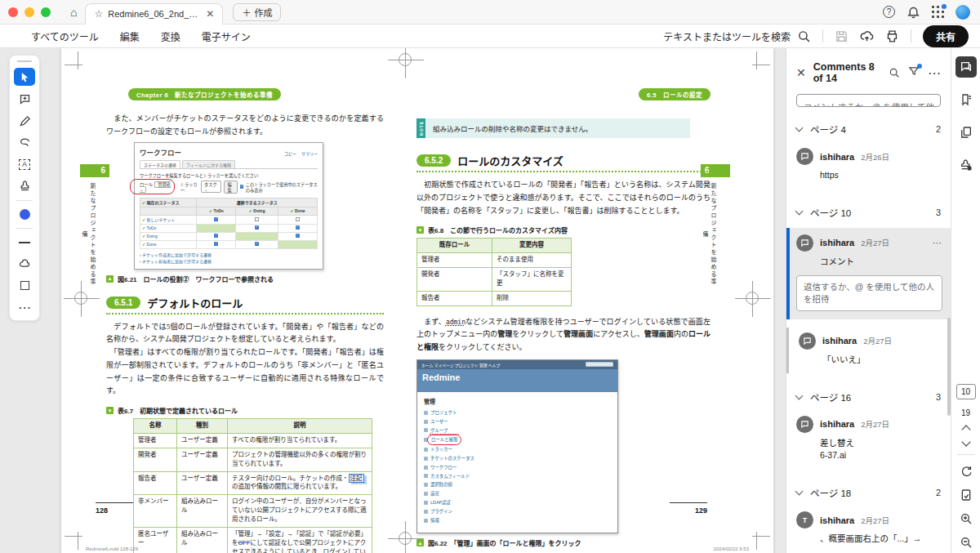 This screenshot has width=980, height=553. I want to click on role-select: 管理者 ⌄, so click(155, 187).